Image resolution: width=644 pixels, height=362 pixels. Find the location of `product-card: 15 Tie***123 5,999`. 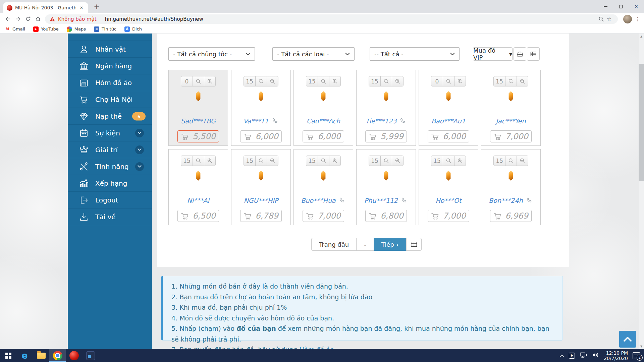

product-card: 15 Tie***123 5,999 is located at coordinates (386, 108).